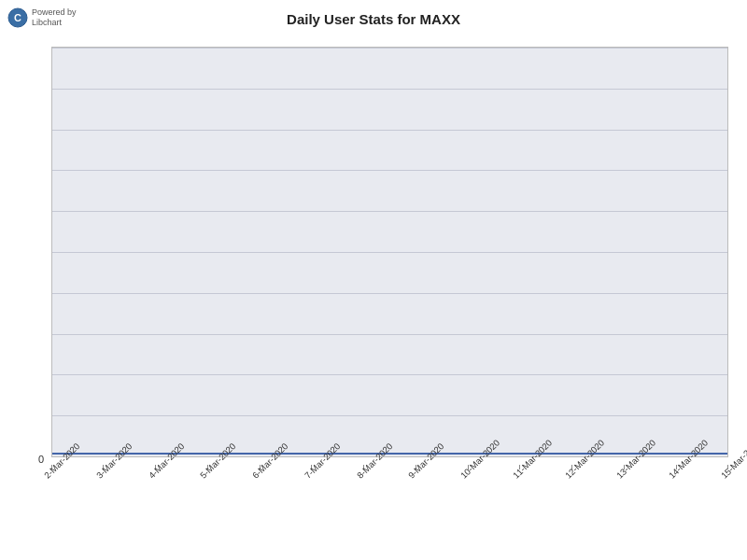  I want to click on x-axis-label: 2-Mar-2020, so click(52, 470).